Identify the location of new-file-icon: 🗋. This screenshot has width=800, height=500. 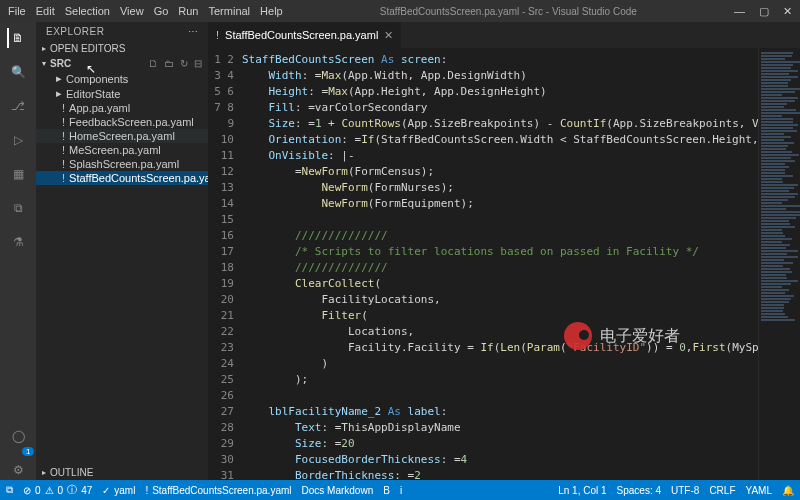
(153, 64).